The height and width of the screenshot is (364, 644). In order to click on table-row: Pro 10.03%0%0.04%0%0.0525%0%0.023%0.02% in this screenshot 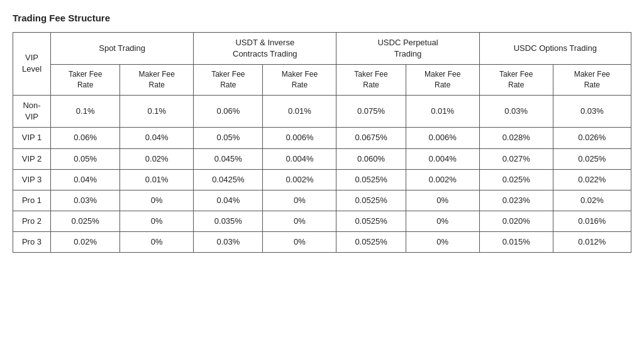, I will do `click(322, 200)`.